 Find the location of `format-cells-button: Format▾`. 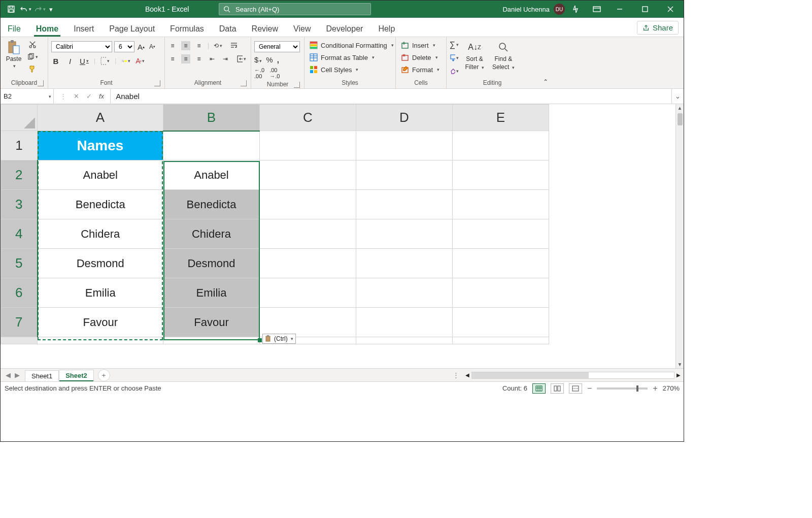

format-cells-button: Format▾ is located at coordinates (420, 70).